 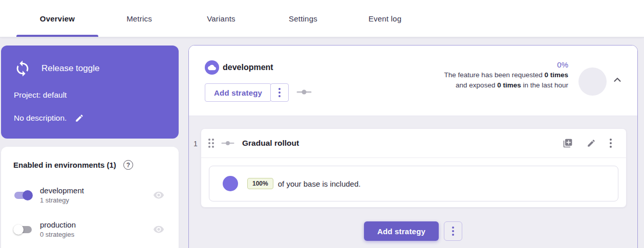 What do you see at coordinates (506, 75) in the screenshot?
I see `feature-metrics-summary: 0% The feature has been requested 0 time…` at bounding box center [506, 75].